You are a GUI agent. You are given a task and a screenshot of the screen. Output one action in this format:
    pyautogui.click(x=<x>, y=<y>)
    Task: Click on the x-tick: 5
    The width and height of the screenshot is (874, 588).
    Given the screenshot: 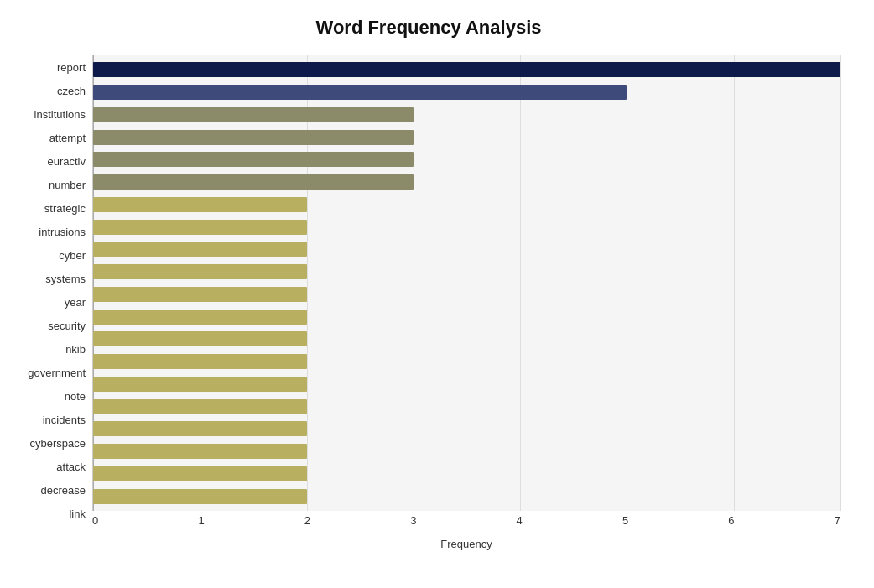 What is the action you would take?
    pyautogui.click(x=626, y=520)
    